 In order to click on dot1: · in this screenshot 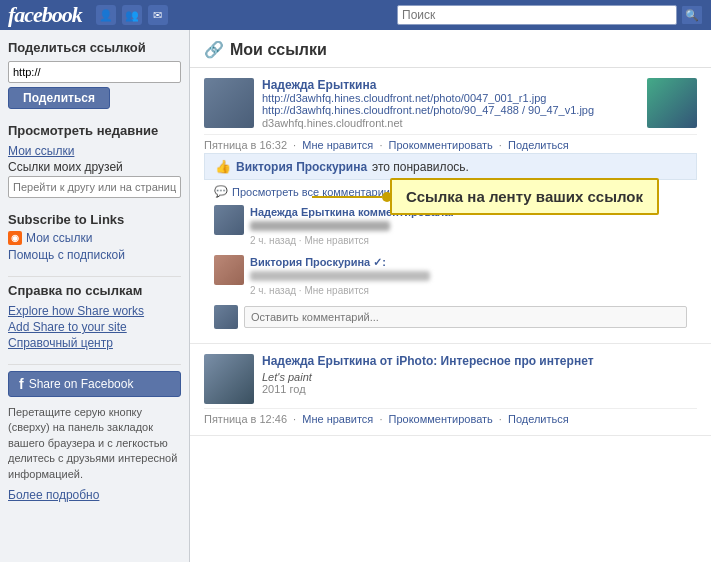, I will do `click(294, 145)`.